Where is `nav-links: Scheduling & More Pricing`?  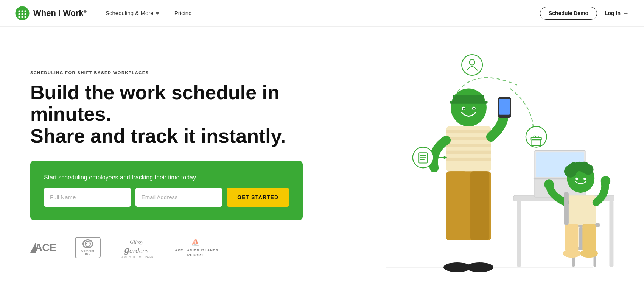
nav-links: Scheduling & More Pricing is located at coordinates (323, 13).